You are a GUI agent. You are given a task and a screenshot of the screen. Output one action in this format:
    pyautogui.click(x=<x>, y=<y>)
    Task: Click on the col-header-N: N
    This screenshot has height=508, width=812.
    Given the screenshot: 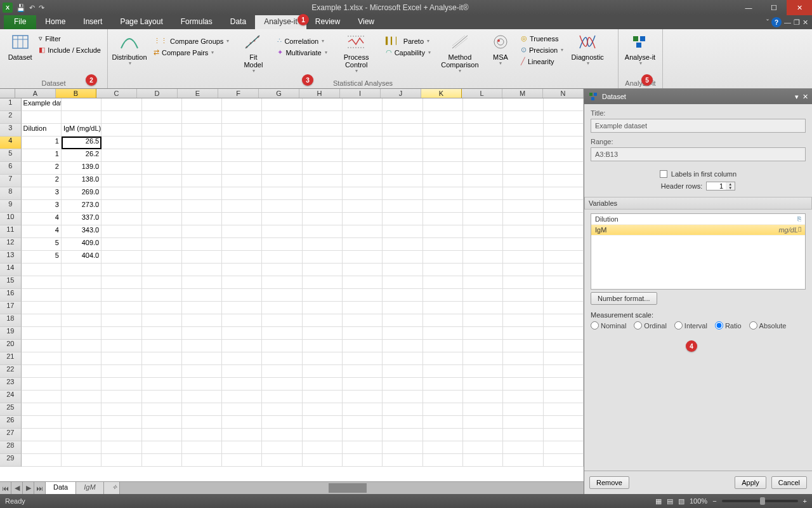 What is the action you would take?
    pyautogui.click(x=563, y=93)
    